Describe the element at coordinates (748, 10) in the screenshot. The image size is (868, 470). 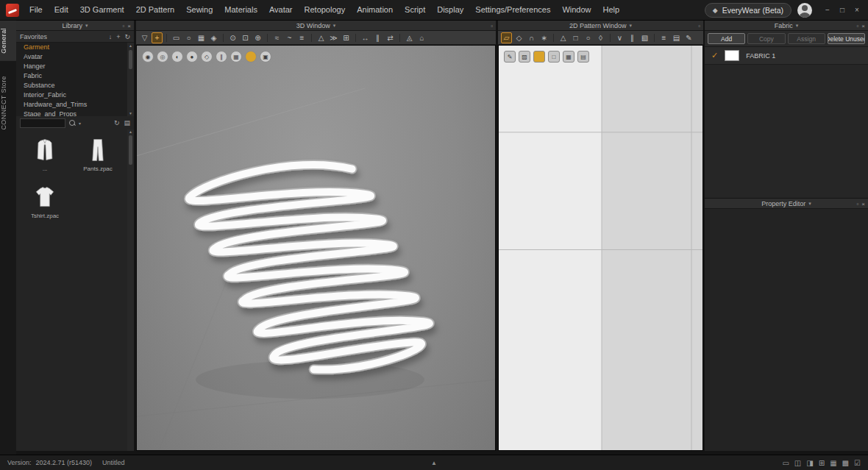
I see `everywear-badge: ◆ EveryWear (Beta)` at that location.